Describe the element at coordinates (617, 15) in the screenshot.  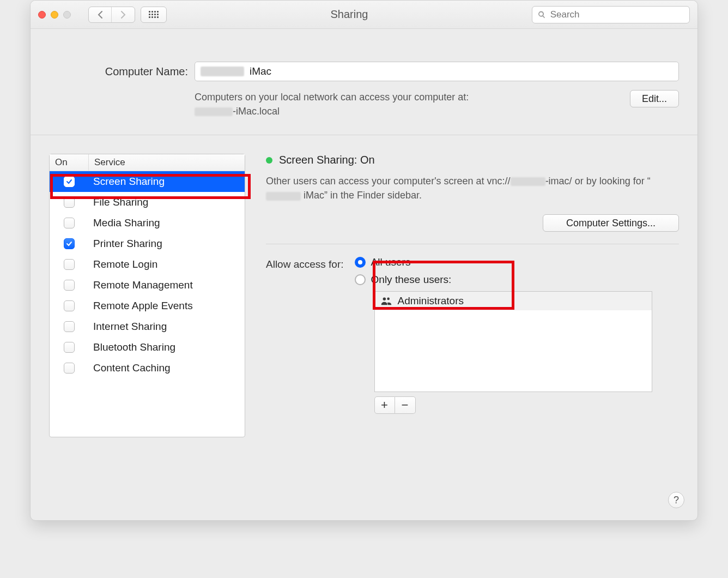
I see `search-input` at that location.